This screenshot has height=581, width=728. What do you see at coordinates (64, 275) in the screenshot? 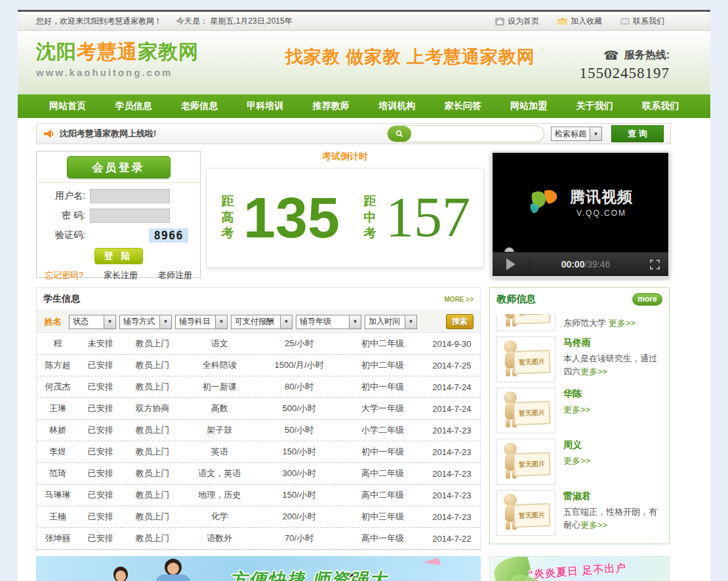
I see `forgot-password-link: 忘记密码?` at bounding box center [64, 275].